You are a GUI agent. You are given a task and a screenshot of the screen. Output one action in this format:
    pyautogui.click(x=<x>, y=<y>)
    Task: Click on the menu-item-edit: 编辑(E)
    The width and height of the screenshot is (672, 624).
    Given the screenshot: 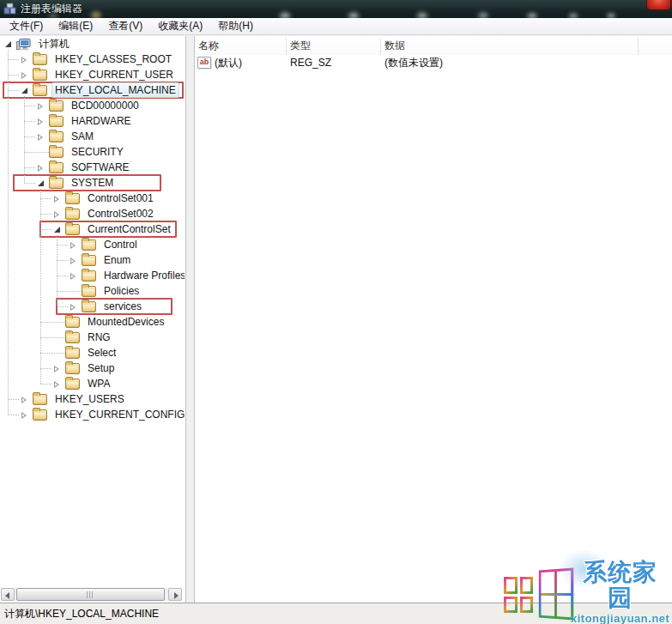 What is the action you would take?
    pyautogui.click(x=76, y=26)
    